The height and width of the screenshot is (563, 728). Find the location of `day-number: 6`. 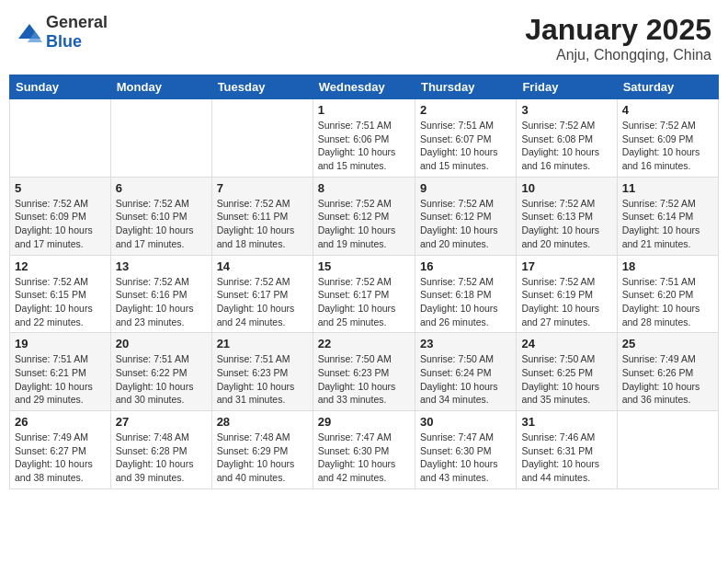

day-number: 6 is located at coordinates (162, 188).